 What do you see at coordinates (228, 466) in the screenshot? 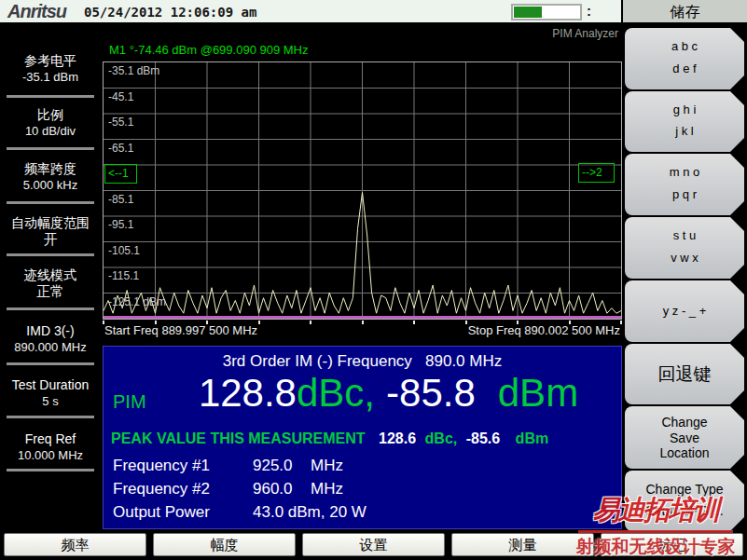
I see `frequency-1-row: Frequency #1925.0MHz` at bounding box center [228, 466].